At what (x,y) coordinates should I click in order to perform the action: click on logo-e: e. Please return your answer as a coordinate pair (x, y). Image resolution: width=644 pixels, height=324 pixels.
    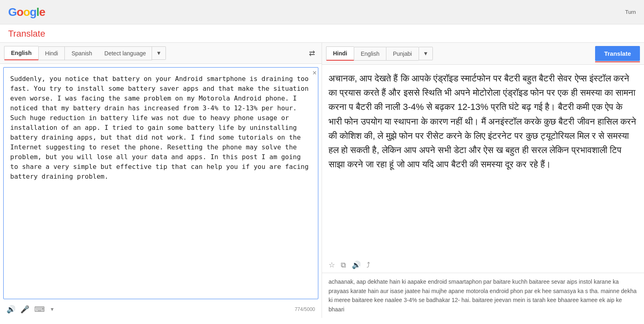
    Looking at the image, I should click on (42, 12).